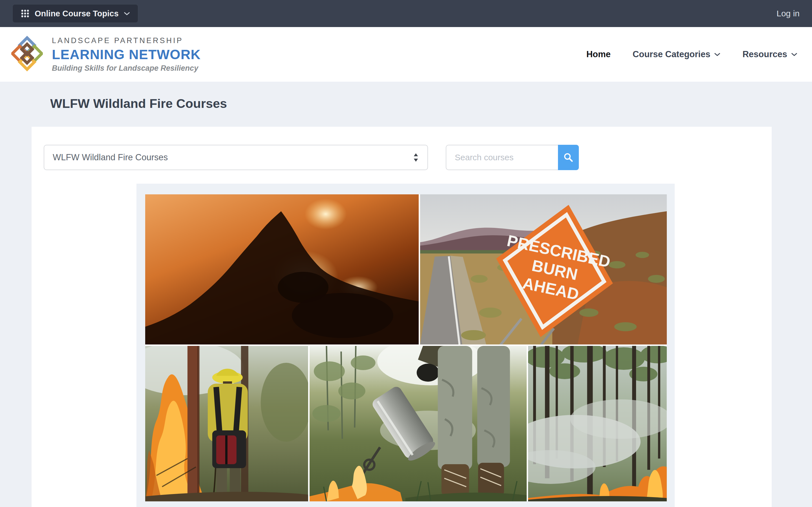  Describe the element at coordinates (126, 54) in the screenshot. I see `brand-text: LANDSCAPE PARTNERSHIP LEARNING NETWORK B…` at that location.